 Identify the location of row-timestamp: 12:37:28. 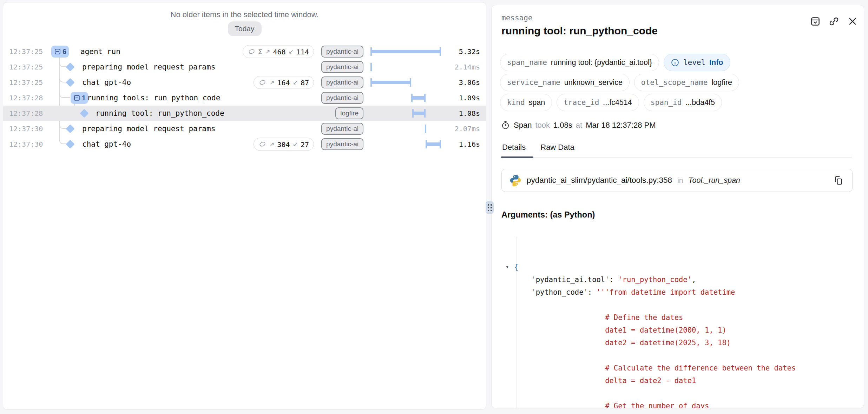
(26, 98).